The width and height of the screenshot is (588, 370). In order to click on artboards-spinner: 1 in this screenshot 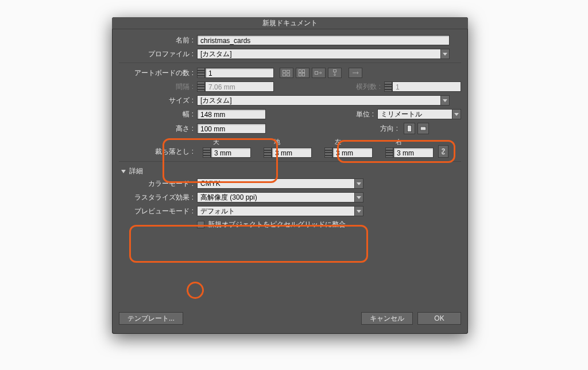, I will do `click(235, 73)`.